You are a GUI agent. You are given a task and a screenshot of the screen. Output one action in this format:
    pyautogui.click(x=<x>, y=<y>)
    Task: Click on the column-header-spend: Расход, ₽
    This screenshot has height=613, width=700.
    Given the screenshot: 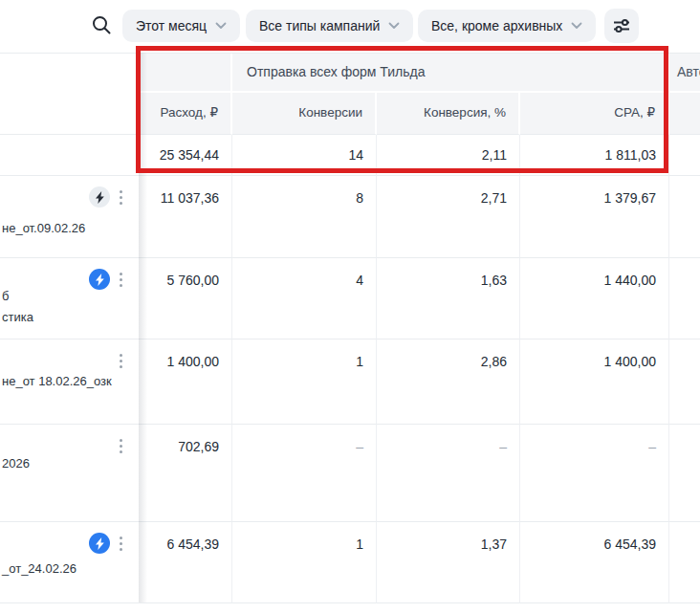 What is the action you would take?
    pyautogui.click(x=186, y=114)
    